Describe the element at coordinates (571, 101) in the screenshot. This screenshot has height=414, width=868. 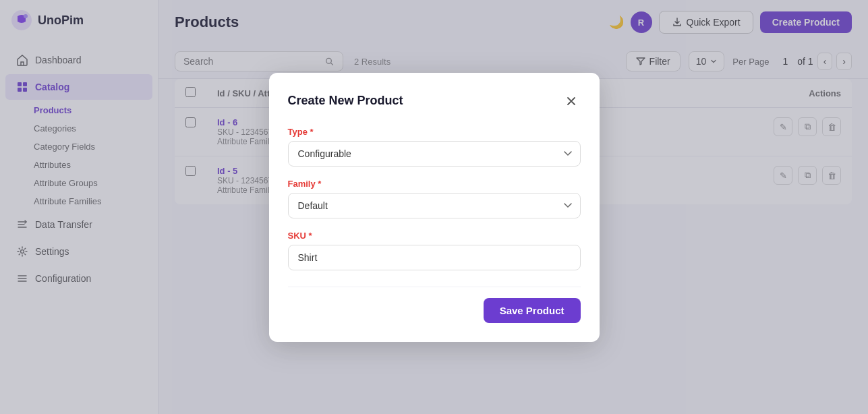
I see `close-icon` at that location.